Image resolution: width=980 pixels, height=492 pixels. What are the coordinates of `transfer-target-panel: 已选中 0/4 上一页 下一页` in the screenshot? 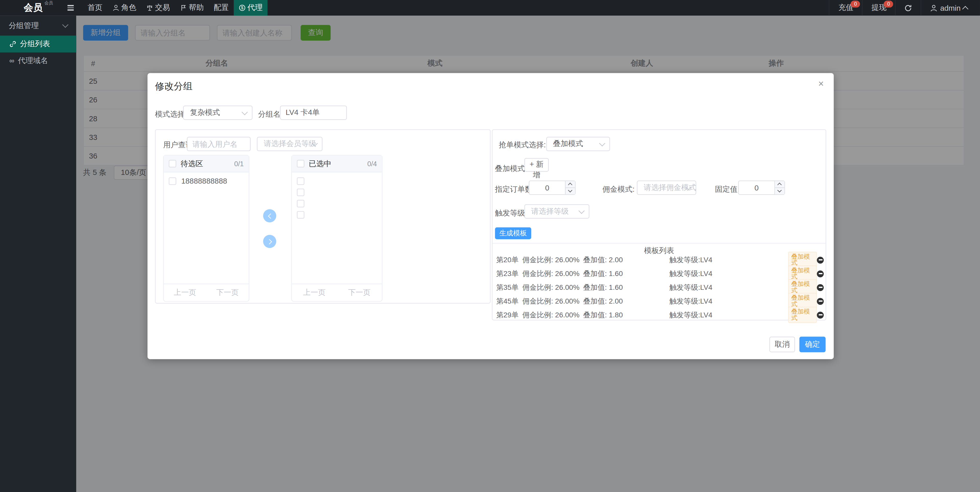 It's located at (337, 229).